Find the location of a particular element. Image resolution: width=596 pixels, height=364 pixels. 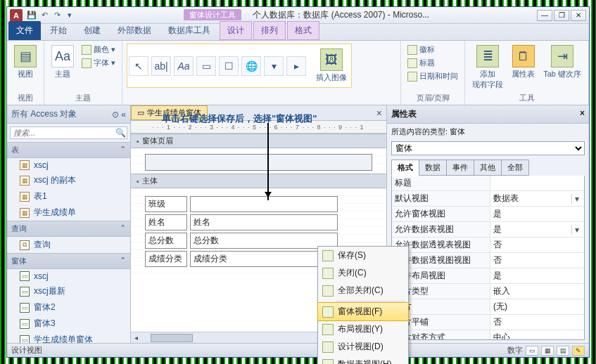

view-layout-icon: ▤ is located at coordinates (563, 351).